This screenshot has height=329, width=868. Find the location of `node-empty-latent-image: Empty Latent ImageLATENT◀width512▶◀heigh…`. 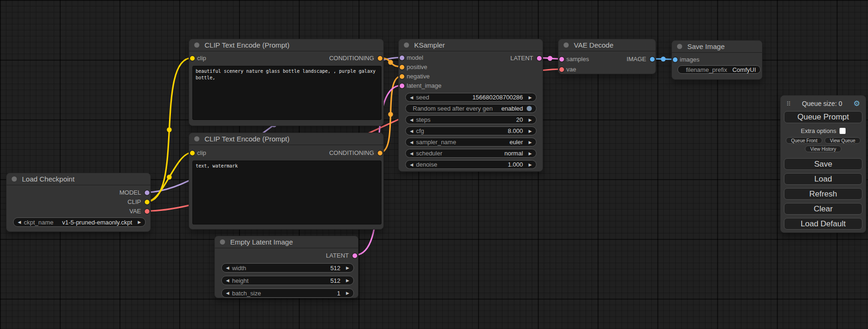

node-empty-latent-image: Empty Latent ImageLATENT◀width512▶◀heigh… is located at coordinates (287, 267).